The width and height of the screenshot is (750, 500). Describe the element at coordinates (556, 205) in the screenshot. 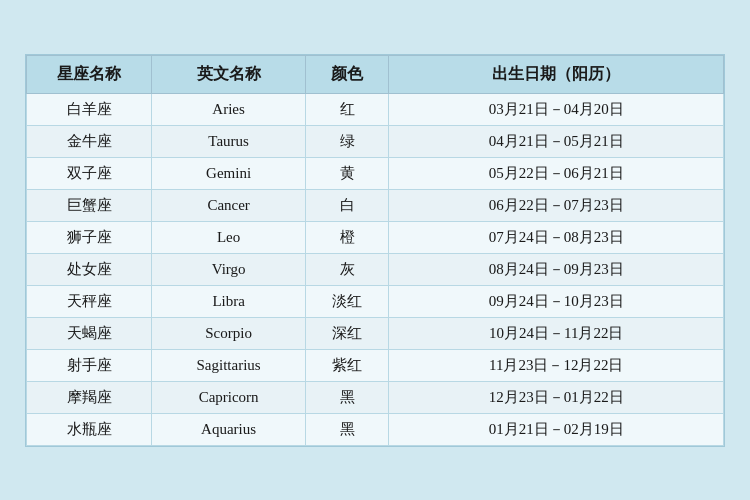

I see `cell-date: 06月22日－07月23日` at that location.